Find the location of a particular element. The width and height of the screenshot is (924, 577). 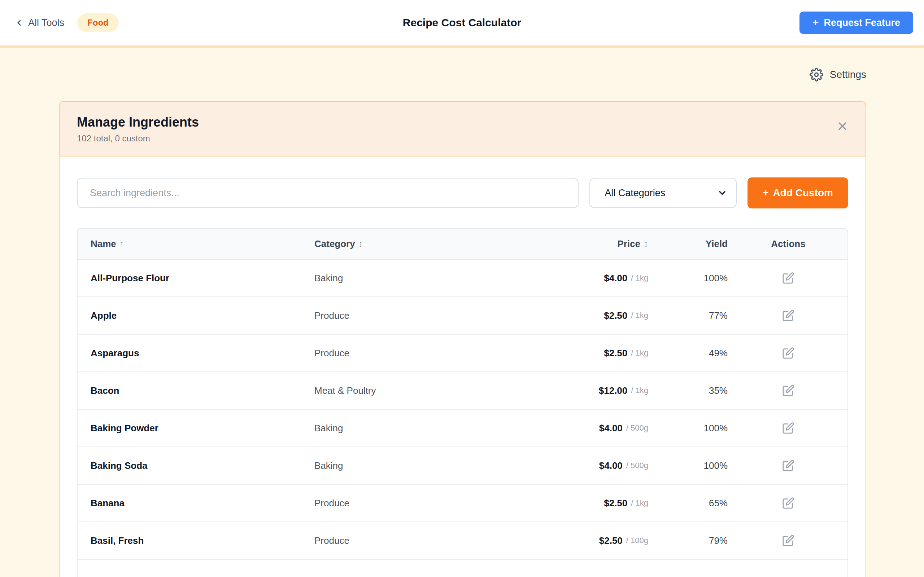

column-header-name: Name ↑ is located at coordinates (196, 244).